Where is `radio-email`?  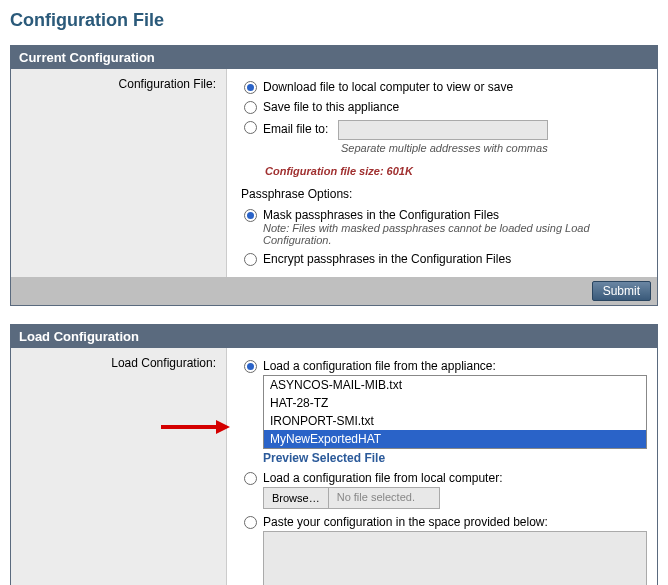
radio-email is located at coordinates (250, 128).